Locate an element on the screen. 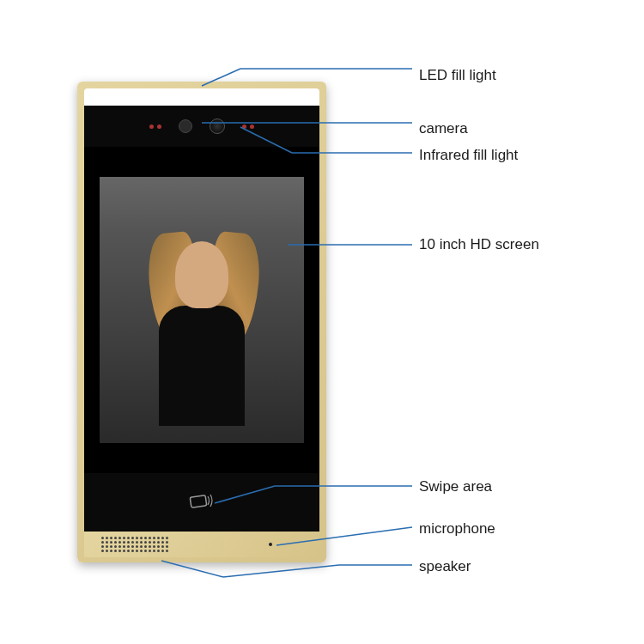  label-led: LED fill light is located at coordinates (458, 76).